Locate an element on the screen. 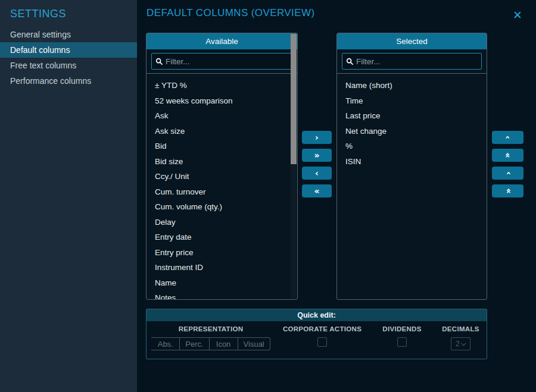 This screenshot has width=536, height=392. quick-edit-panel: Quick edit: REPRESENTATION Abs. Perc. Ic… is located at coordinates (317, 334).